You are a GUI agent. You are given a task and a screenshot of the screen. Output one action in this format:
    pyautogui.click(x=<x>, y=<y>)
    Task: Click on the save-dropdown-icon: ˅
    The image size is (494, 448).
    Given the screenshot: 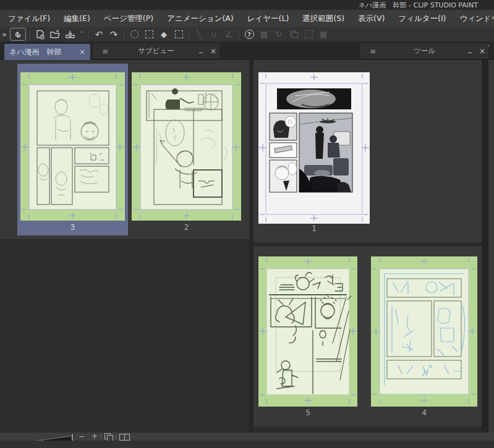 What is the action you would take?
    pyautogui.click(x=82, y=35)
    